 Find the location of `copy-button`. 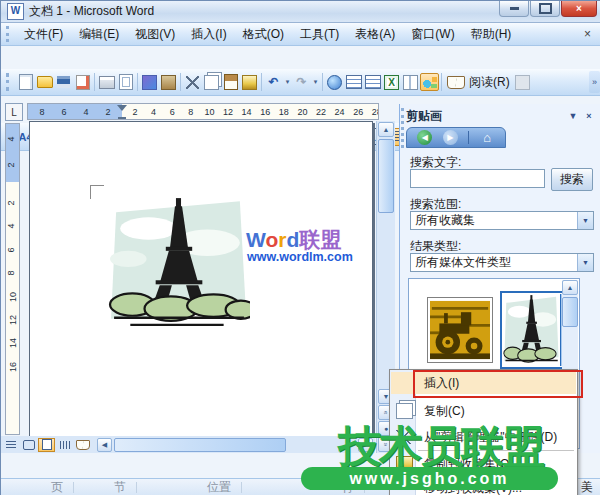

copy-button is located at coordinates (212, 82).